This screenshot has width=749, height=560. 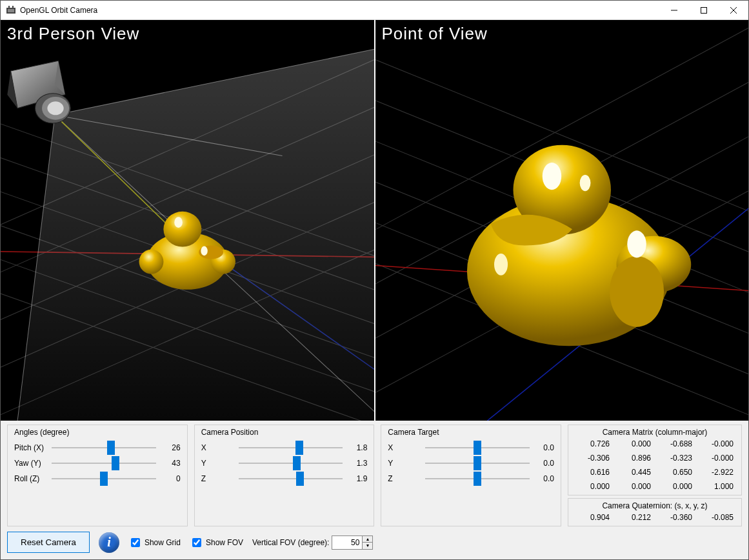 I want to click on slider-pos-x, so click(x=291, y=448).